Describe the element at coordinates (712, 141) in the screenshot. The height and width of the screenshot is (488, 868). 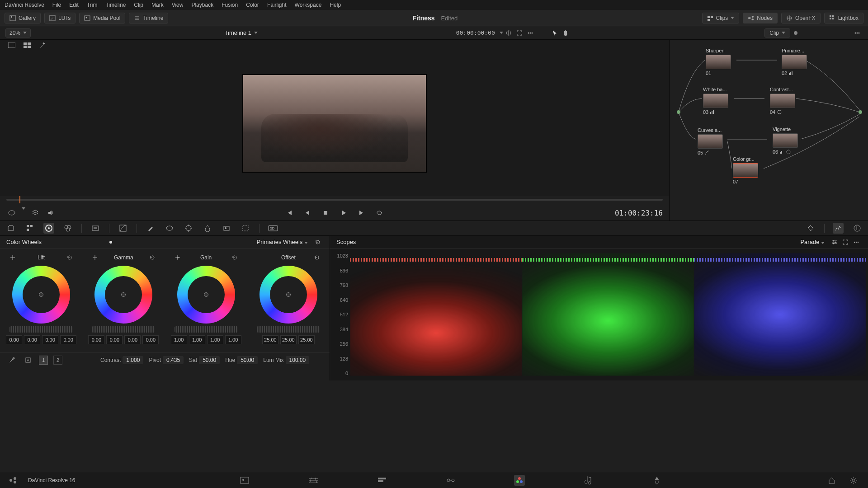
I see `node-curves: Curves a... 05` at that location.